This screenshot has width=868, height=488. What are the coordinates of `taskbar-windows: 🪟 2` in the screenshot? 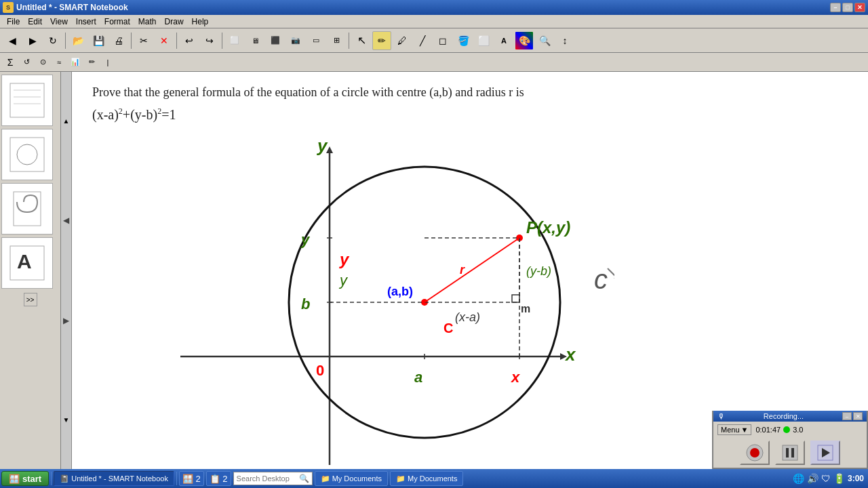 It's located at (191, 479).